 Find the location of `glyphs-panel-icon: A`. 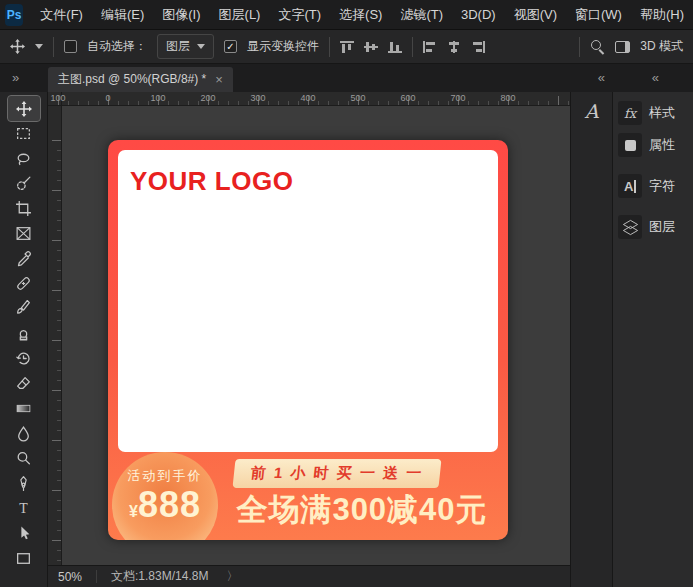

glyphs-panel-icon: A is located at coordinates (592, 111).